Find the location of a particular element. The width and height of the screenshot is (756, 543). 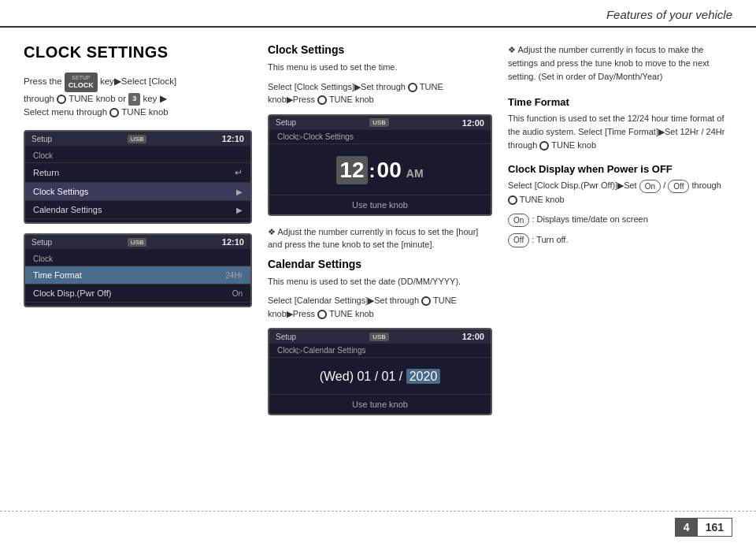

clock-display-screen: Setup USB 12:00 Clock▷Clock Settings 12 … is located at coordinates (380, 166).